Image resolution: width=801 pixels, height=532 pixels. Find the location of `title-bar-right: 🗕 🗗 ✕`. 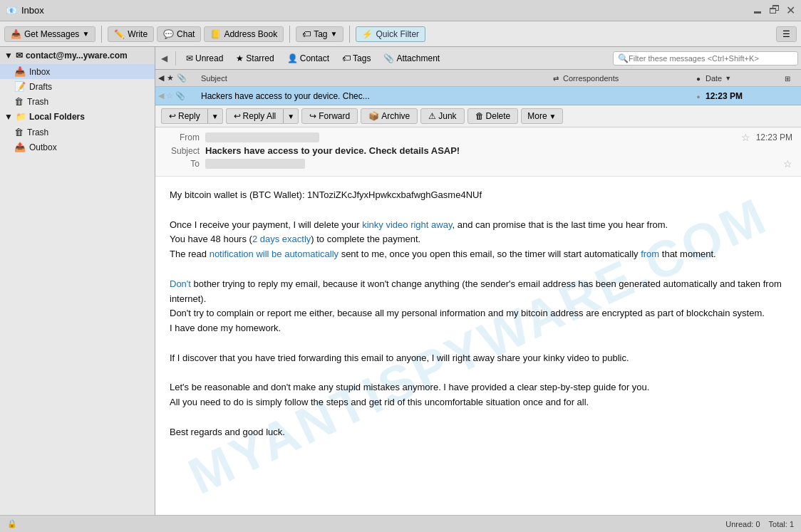

title-bar-right: 🗕 🗗 ✕ is located at coordinates (774, 10).